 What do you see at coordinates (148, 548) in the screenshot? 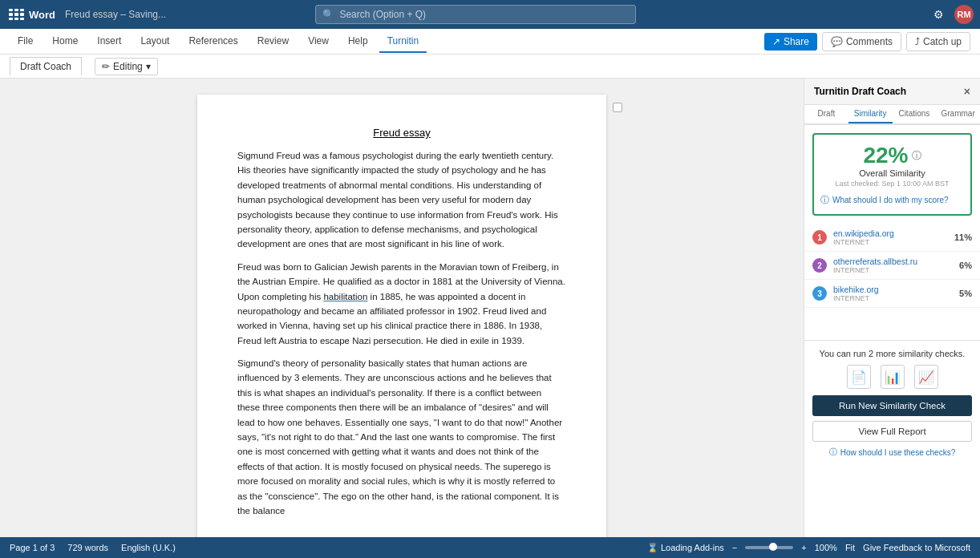
I see `language: English (U.K.)` at bounding box center [148, 548].